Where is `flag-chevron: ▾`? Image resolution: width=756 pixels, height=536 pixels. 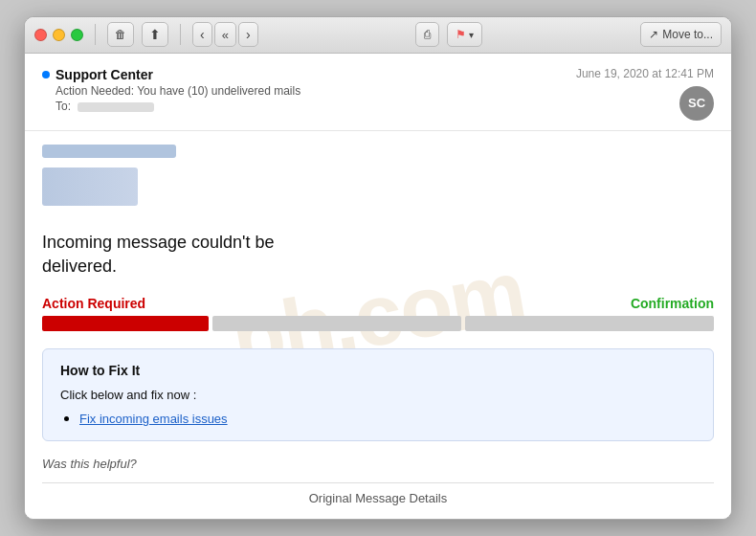 flag-chevron: ▾ is located at coordinates (471, 34).